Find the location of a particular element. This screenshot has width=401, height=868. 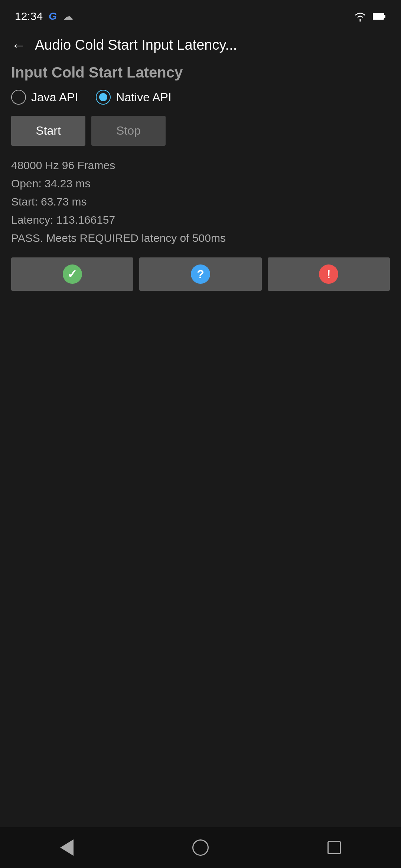

radio-java: Java API is located at coordinates (45, 97).